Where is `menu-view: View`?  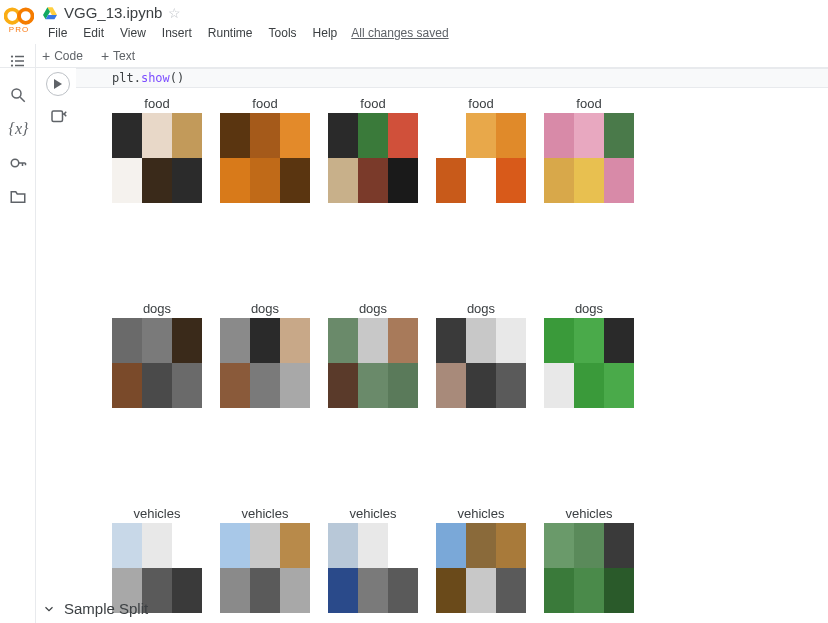 menu-view: View is located at coordinates (133, 33).